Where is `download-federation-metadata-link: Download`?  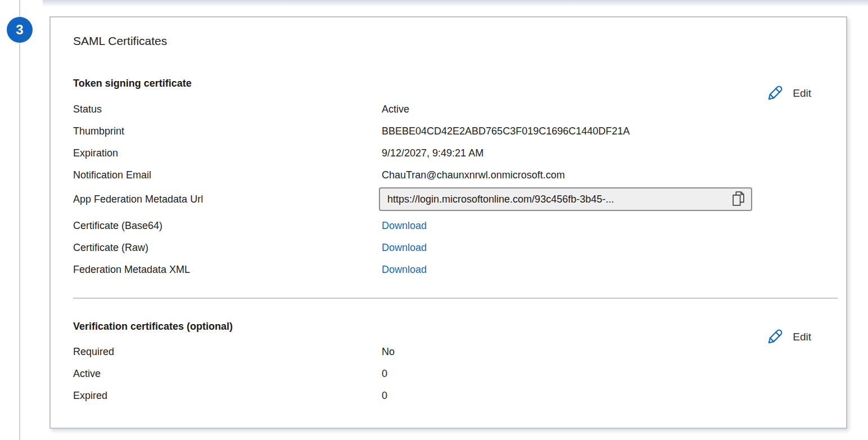
download-federation-metadata-link: Download is located at coordinates (404, 270).